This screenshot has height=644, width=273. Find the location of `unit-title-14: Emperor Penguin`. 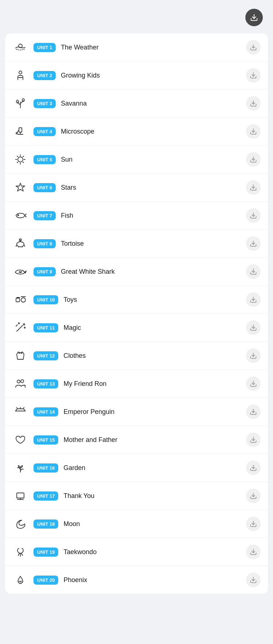

unit-title-14: Emperor Penguin is located at coordinates (152, 412).